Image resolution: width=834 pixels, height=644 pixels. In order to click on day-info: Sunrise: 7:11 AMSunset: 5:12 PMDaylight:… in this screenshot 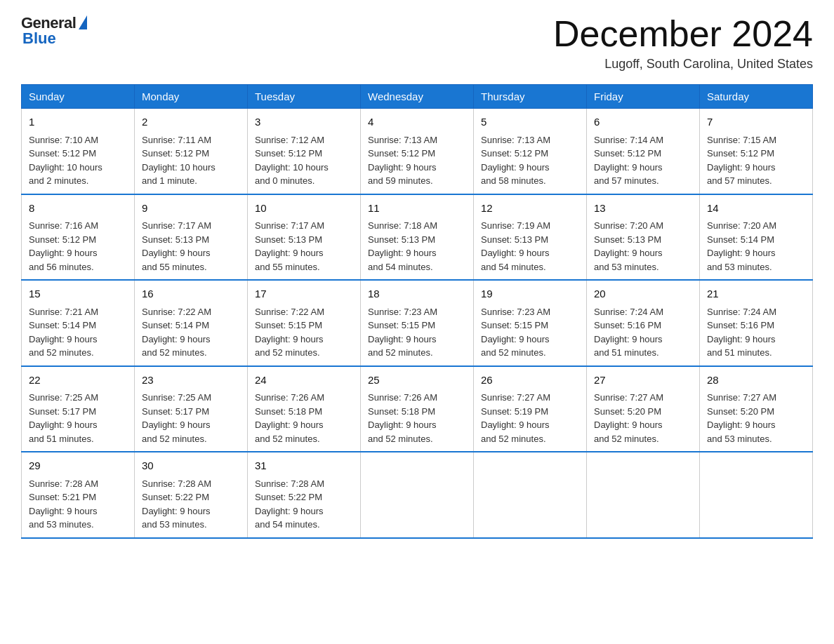, I will do `click(178, 161)`.